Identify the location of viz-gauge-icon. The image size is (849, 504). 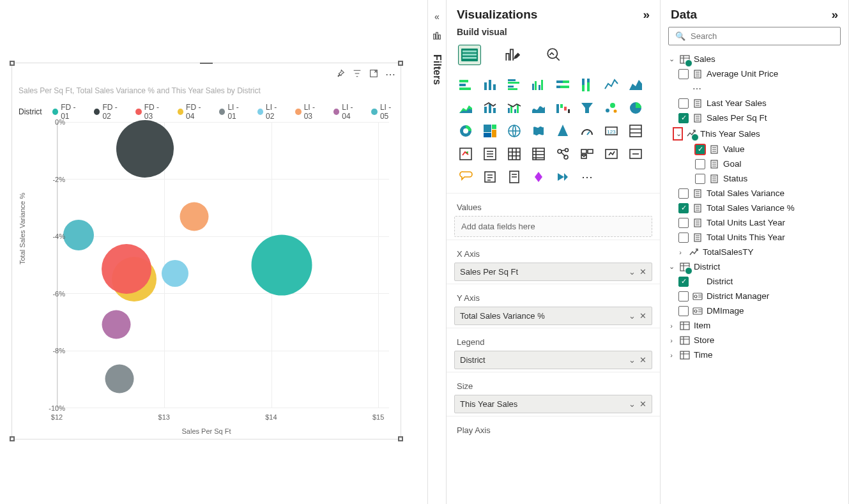
(587, 131).